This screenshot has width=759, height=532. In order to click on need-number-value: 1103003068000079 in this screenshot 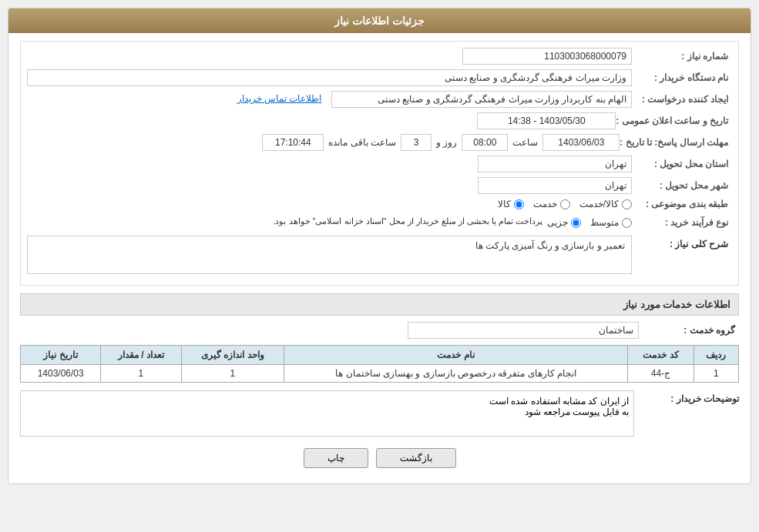, I will do `click(547, 56)`.